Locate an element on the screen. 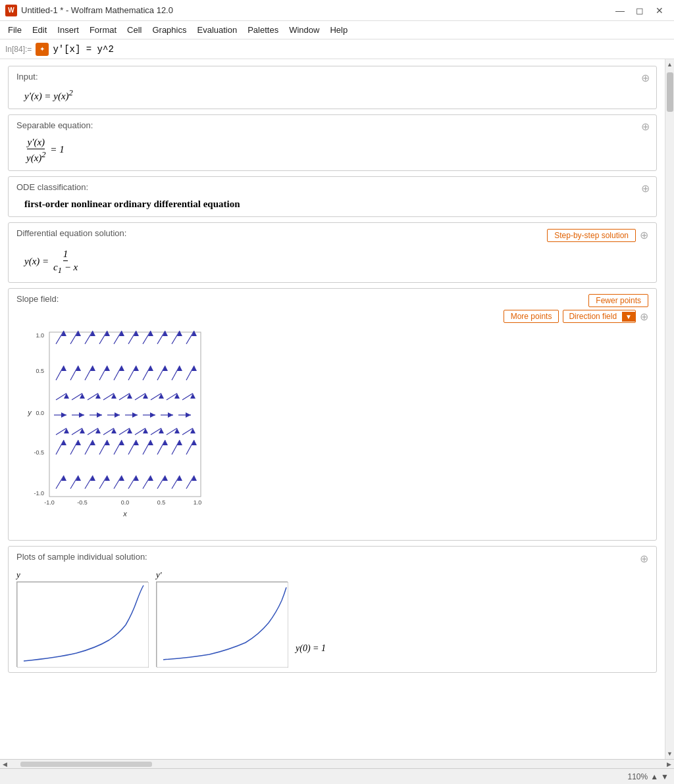 The image size is (674, 784). solution-math: y(x) = 1 c1 − x is located at coordinates (332, 262).